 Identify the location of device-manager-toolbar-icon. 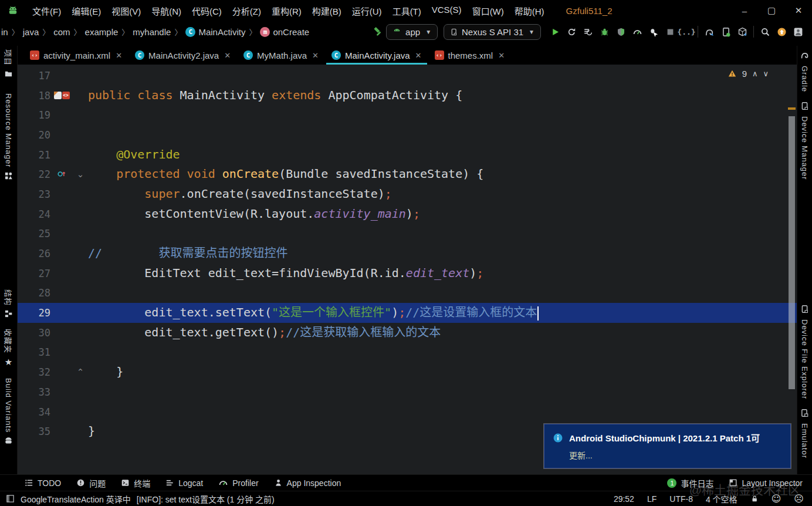
(726, 32).